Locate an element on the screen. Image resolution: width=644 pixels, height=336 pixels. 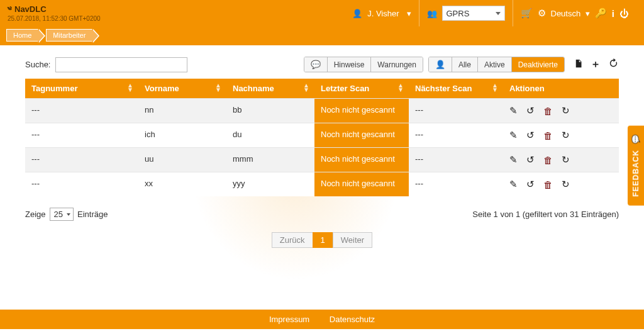
info-icon: i is located at coordinates (613, 14).